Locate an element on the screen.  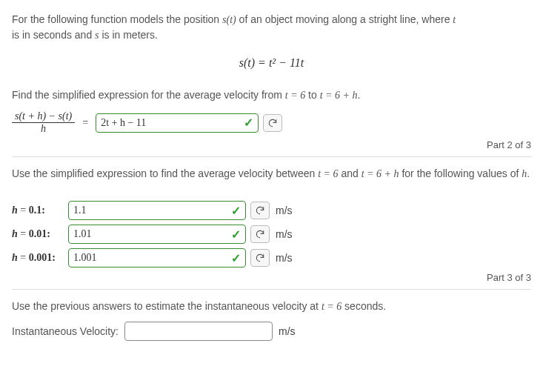
h-row-2: h = 0.001: 1.001 ✓ m/s is located at coordinates (271, 258).